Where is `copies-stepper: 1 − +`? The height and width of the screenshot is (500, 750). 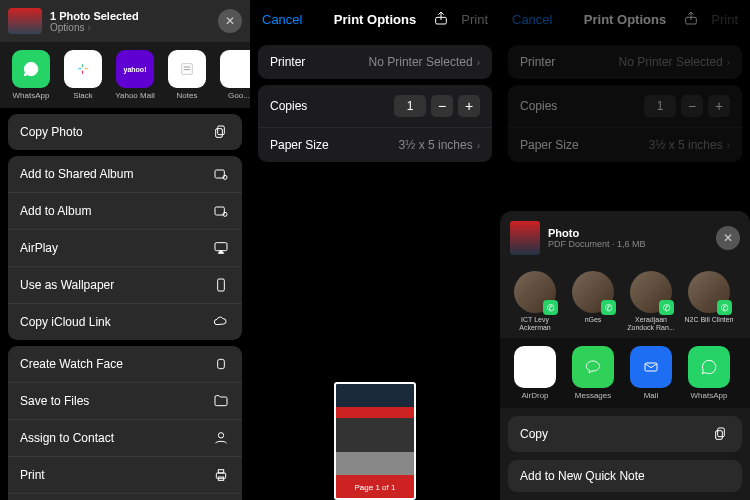 copies-stepper: 1 − + is located at coordinates (437, 106).